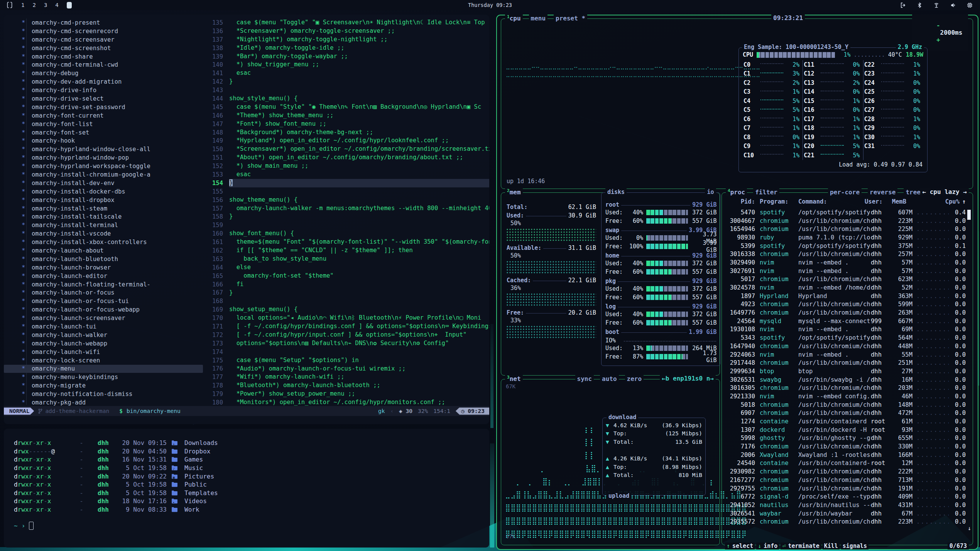  Describe the element at coordinates (247, 420) in the screenshot. I see `command-line` at that location.